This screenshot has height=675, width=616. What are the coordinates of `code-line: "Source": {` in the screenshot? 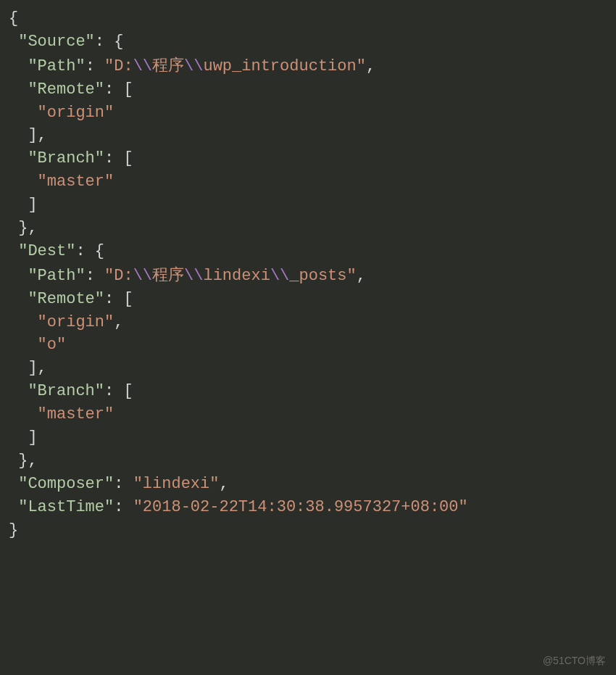 It's located at (308, 42).